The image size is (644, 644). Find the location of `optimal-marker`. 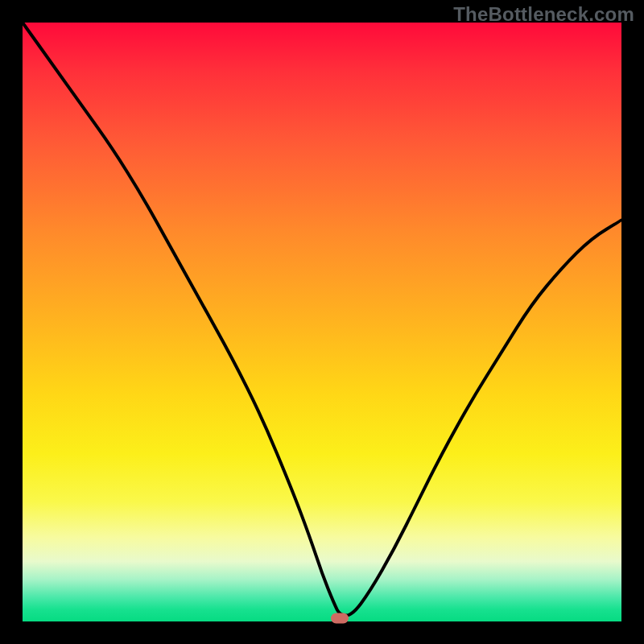

optimal-marker is located at coordinates (340, 618).